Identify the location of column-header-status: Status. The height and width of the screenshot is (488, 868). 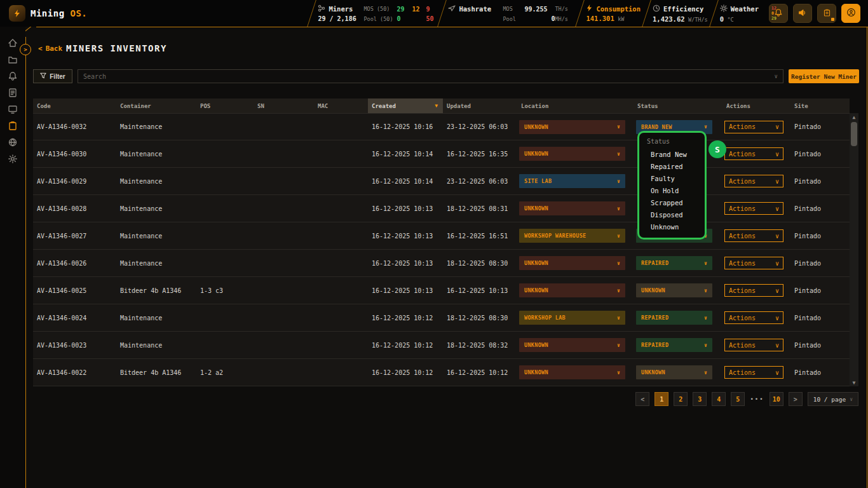
(678, 105).